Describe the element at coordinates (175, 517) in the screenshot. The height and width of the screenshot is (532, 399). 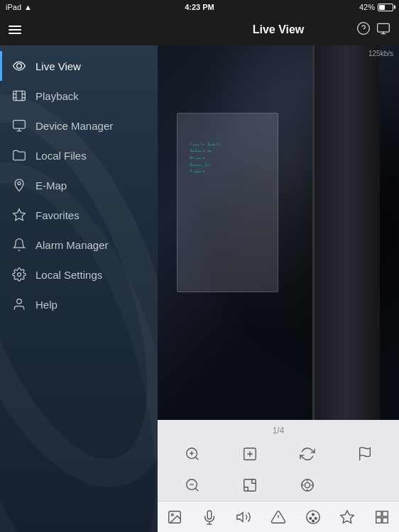
I see `image-nav-button` at that location.